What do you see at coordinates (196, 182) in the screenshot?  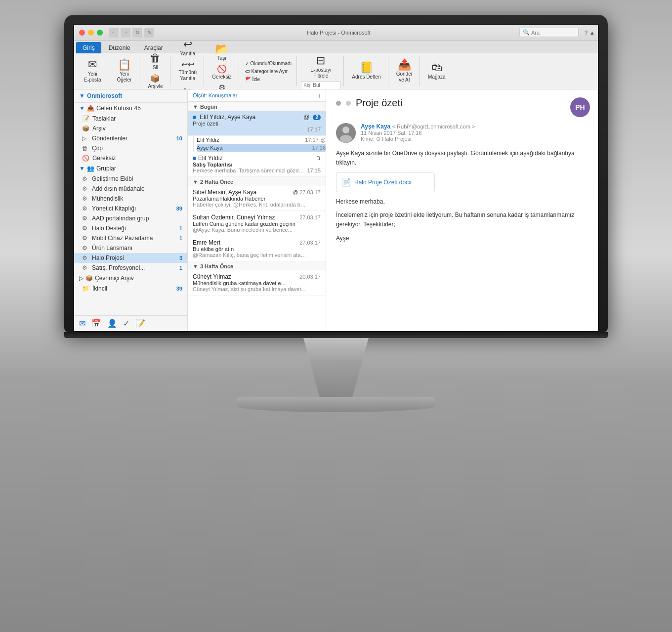 I see `section-2w-chevron: ▼` at bounding box center [196, 182].